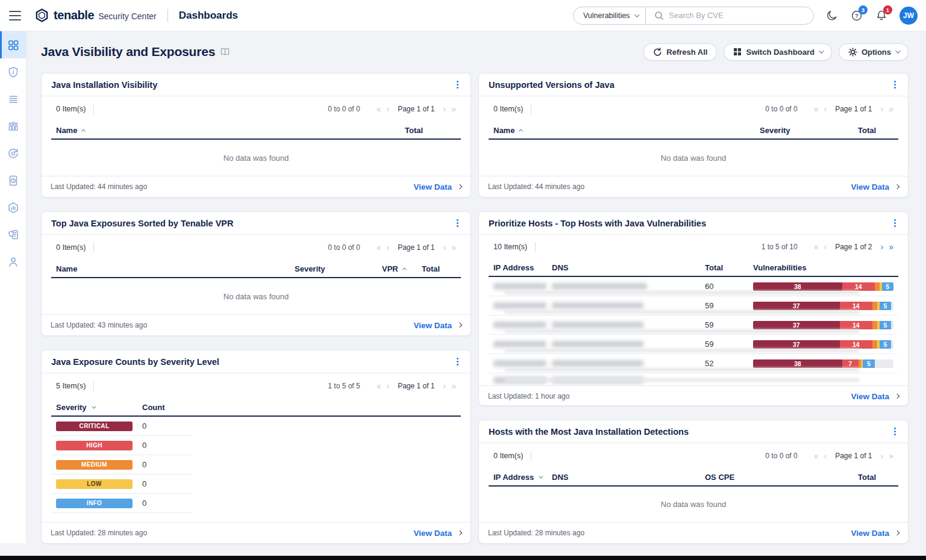  Describe the element at coordinates (94, 465) in the screenshot. I see `severity-badge-medium: MEDIUM` at that location.